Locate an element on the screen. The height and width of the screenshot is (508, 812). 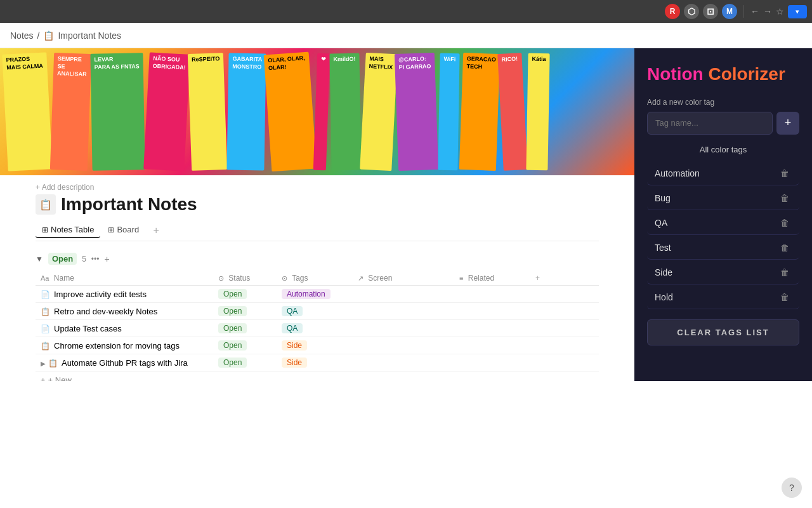
th-tags-icon: ⊙ is located at coordinates (284, 278).